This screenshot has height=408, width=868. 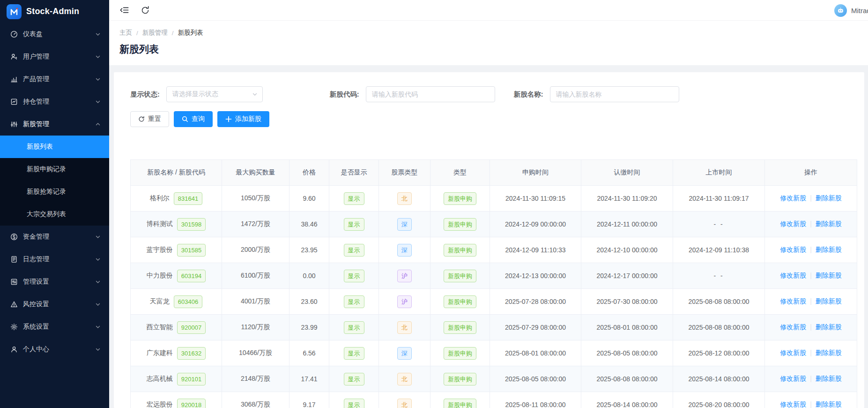 I want to click on stock-name-cell: 天富龙603406, so click(x=176, y=302).